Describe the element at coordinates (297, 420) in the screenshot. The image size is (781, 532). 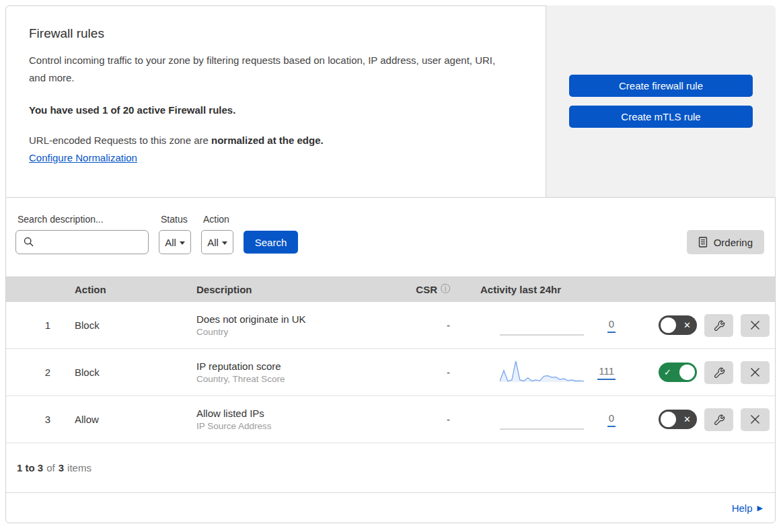
I see `rule-description-cell: Allow listed IPs IP Source Address` at that location.